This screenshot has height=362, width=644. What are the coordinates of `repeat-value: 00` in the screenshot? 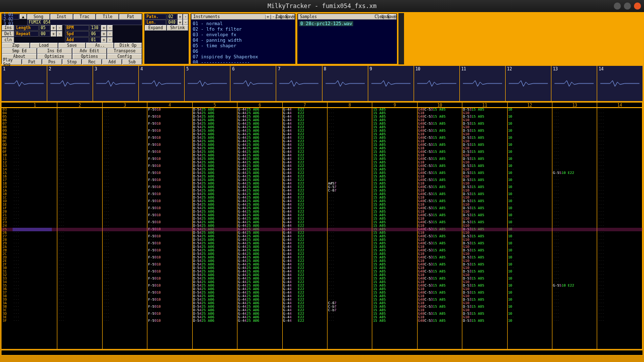 It's located at (45, 34).